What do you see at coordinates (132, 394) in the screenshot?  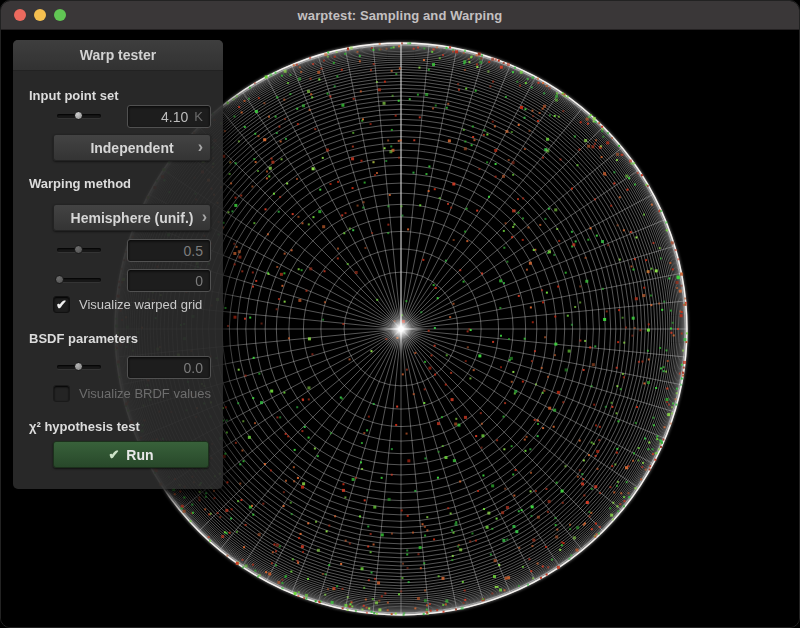 I see `visualize-brdf-row: Visualize BRDF values` at bounding box center [132, 394].